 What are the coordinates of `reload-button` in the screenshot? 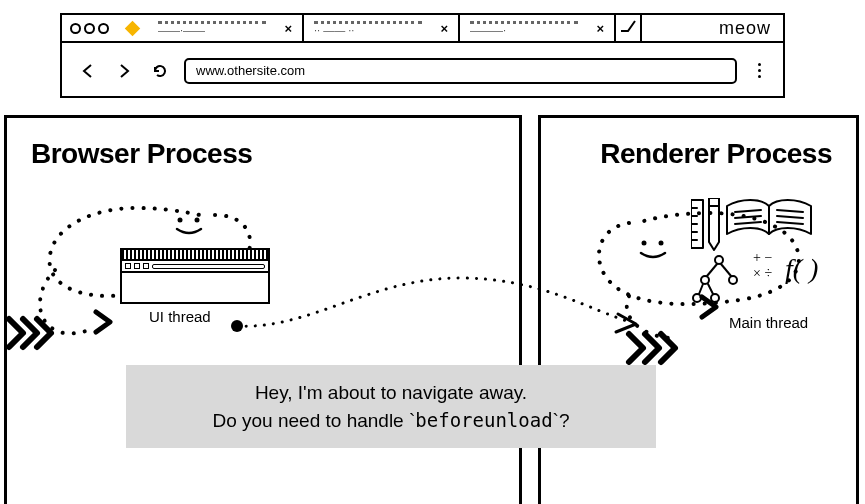 It's located at (160, 71).